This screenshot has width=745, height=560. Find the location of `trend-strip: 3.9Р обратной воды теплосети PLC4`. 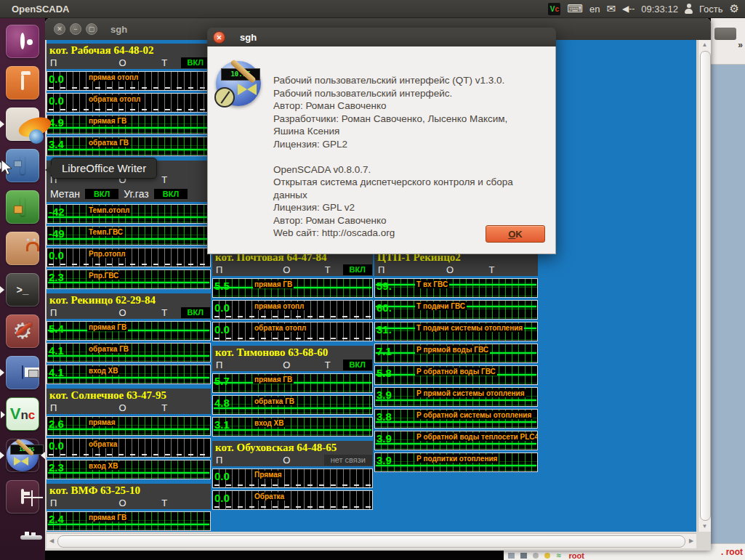

trend-strip: 3.9Р обратной воды теплосети PLC4 is located at coordinates (456, 440).